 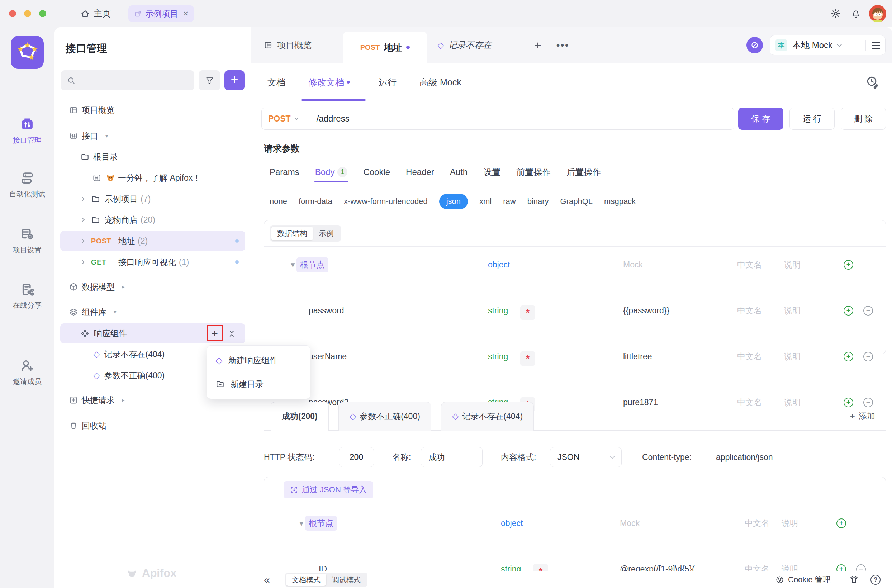 What do you see at coordinates (755, 45) in the screenshot?
I see `mock-sync-button` at bounding box center [755, 45].